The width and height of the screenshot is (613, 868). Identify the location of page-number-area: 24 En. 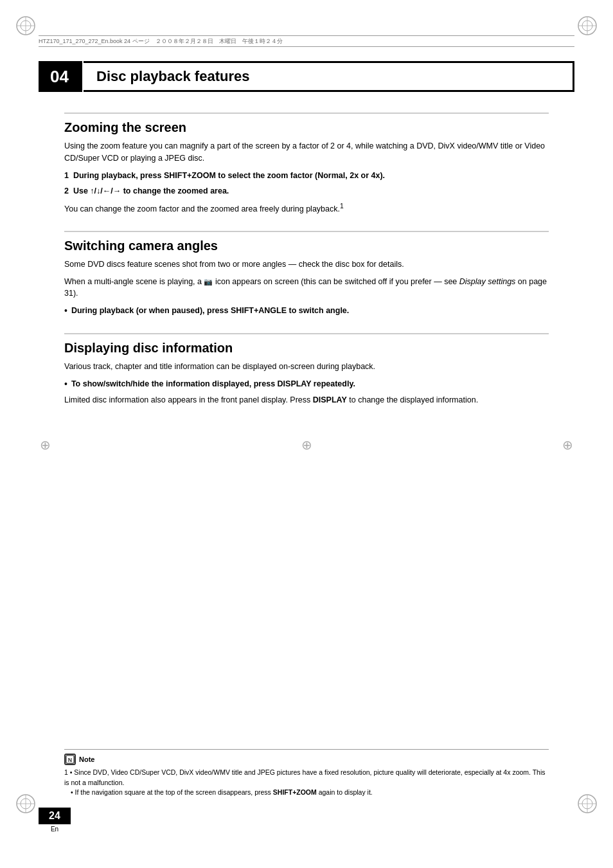
(55, 820).